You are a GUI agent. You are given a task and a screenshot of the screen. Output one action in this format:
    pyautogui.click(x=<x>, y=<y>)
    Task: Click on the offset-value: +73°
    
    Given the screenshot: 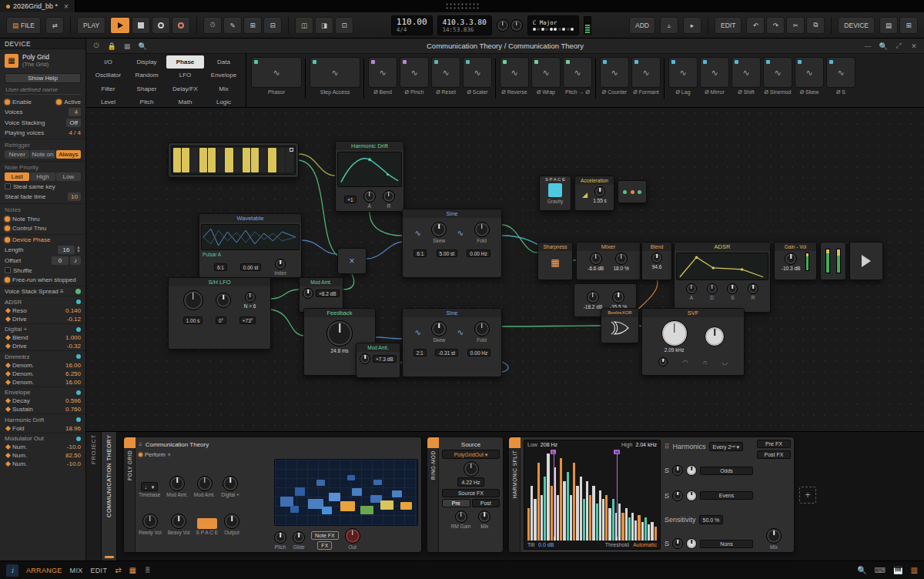 What is the action you would take?
    pyautogui.click(x=248, y=320)
    